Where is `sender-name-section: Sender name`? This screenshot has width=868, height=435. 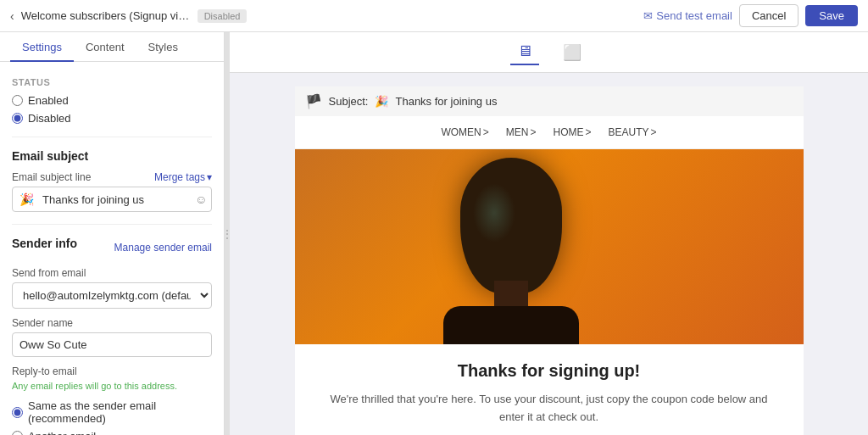
sender-name-section: Sender name is located at coordinates (112, 337).